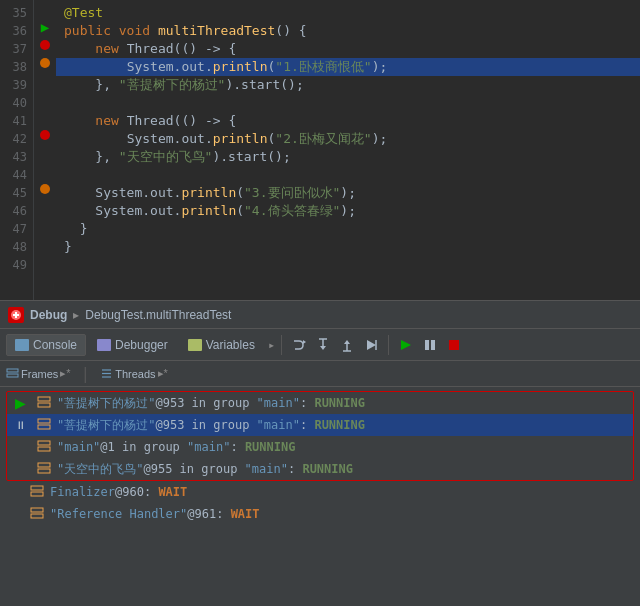 The image size is (640, 606). What do you see at coordinates (323, 345) in the screenshot?
I see `step-into-icon` at bounding box center [323, 345].